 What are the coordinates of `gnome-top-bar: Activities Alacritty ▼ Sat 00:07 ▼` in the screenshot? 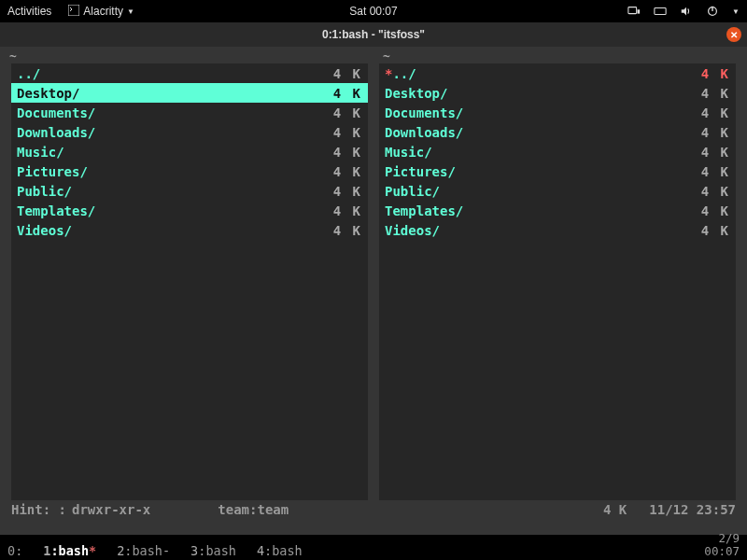 It's located at (374, 11).